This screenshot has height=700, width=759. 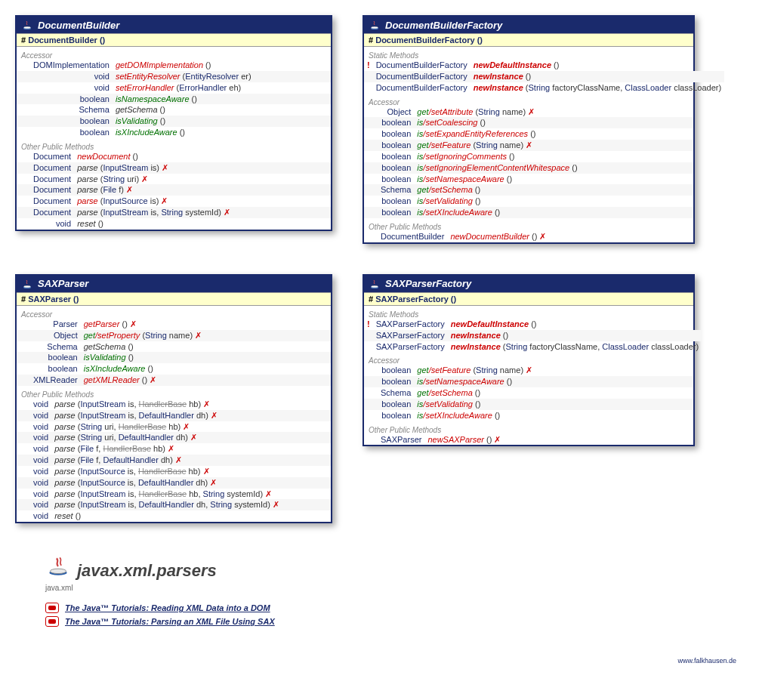 What do you see at coordinates (174, 461) in the screenshot?
I see `member-table: voidparse (InputStream is, HandlerBase h…` at bounding box center [174, 461].